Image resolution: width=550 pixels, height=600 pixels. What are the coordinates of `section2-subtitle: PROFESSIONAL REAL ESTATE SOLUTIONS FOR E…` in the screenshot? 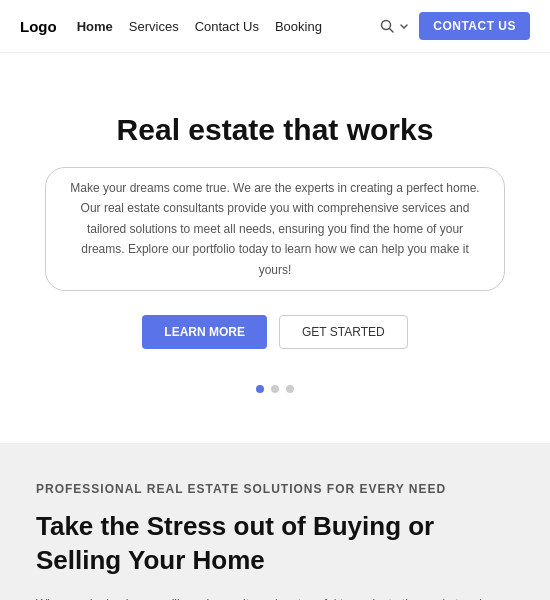 It's located at (275, 490).